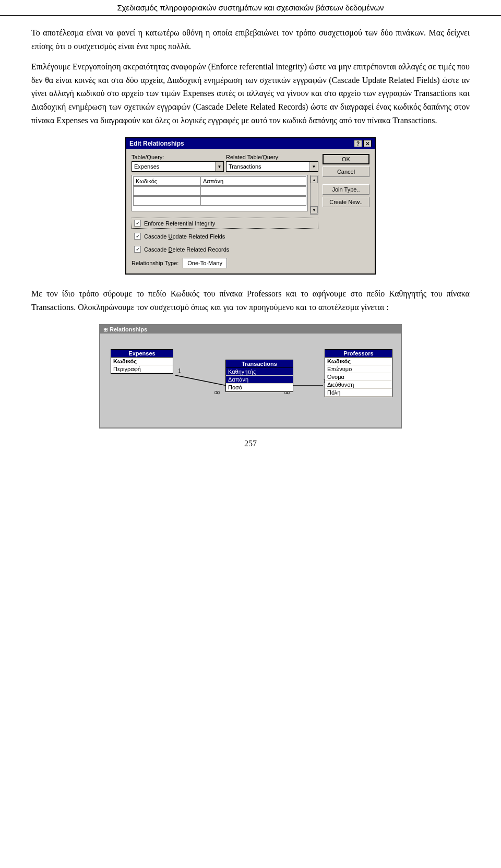 The width and height of the screenshot is (501, 868). I want to click on checkbox-cascade-delete: ✓ Cascade Delete Related Records, so click(225, 249).